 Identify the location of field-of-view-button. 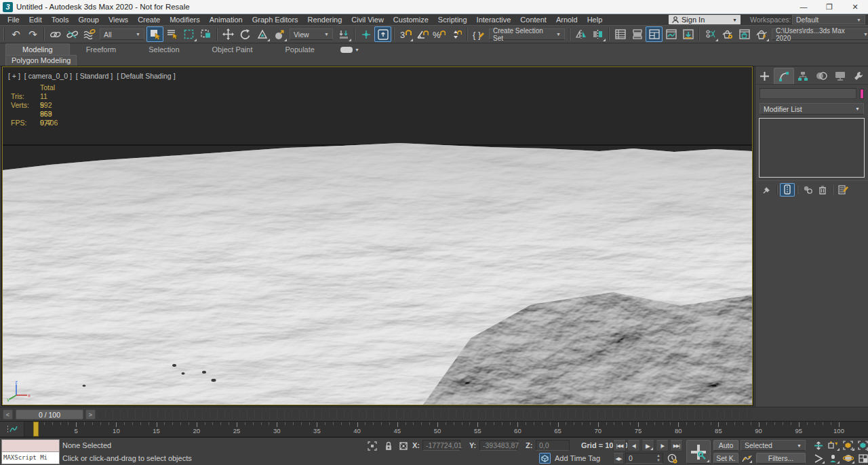
(818, 458).